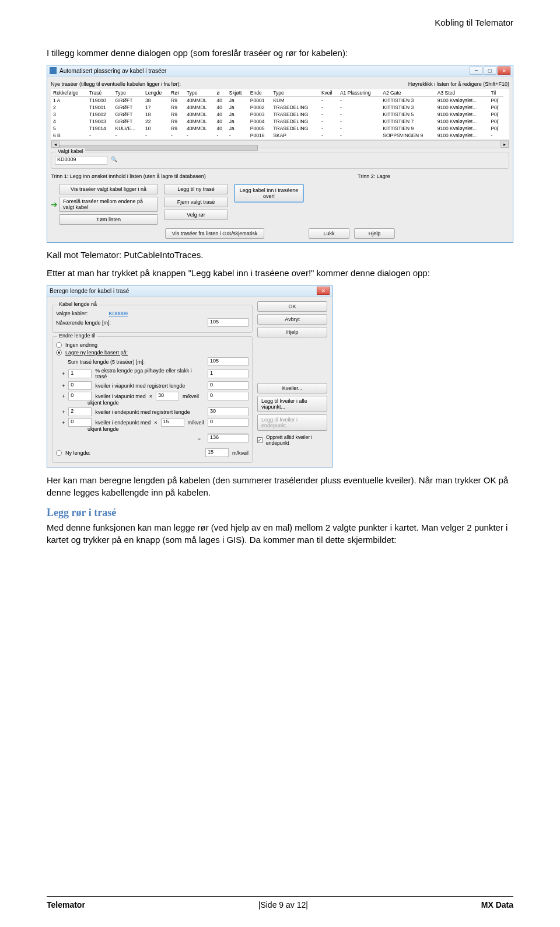  Describe the element at coordinates (167, 396) in the screenshot. I see `via-ukj-mul-field: 30` at that location.